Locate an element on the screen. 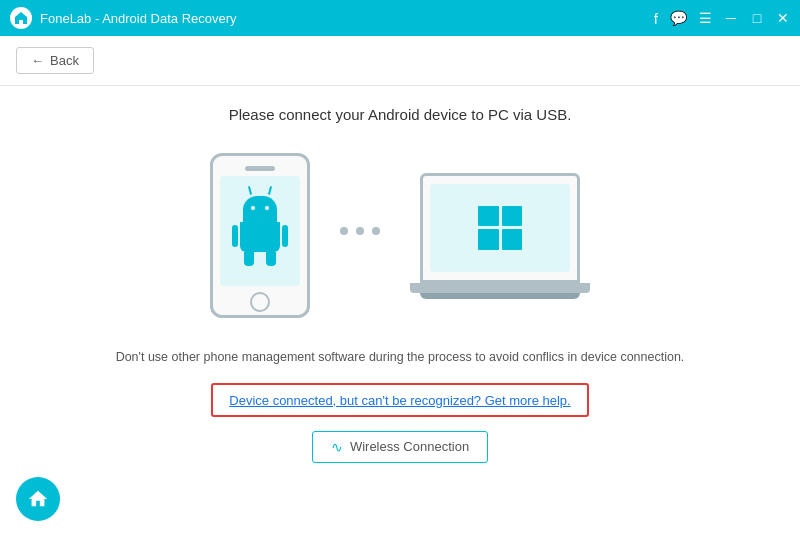  phone-speaker is located at coordinates (260, 168).